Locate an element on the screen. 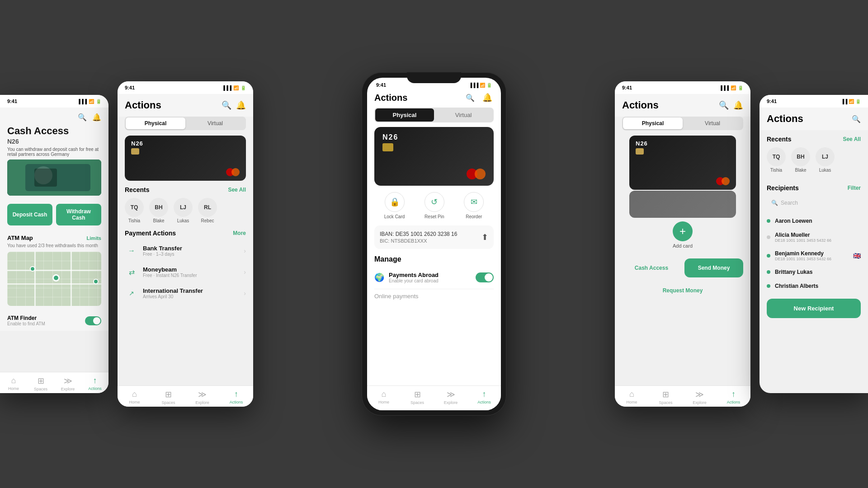  iban-details: IBAN: DE35 1001 2620 3238 16 BIC: NTSBDE… is located at coordinates (419, 237).